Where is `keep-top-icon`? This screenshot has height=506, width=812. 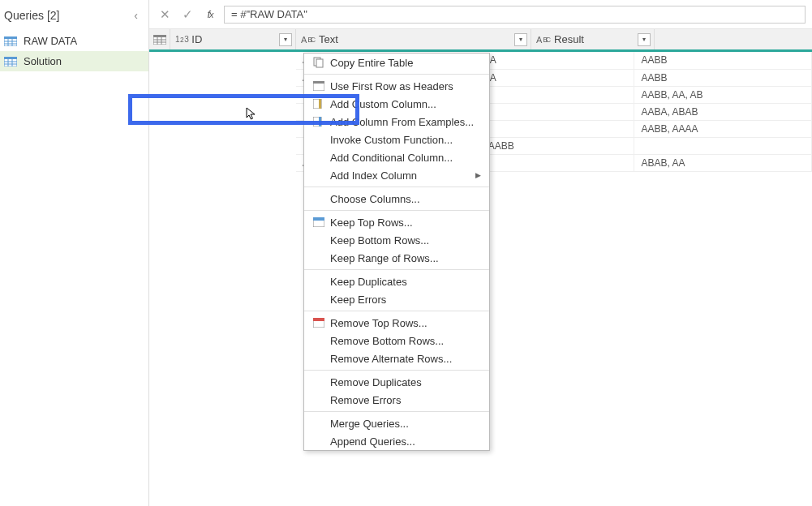
keep-top-icon is located at coordinates (319, 222).